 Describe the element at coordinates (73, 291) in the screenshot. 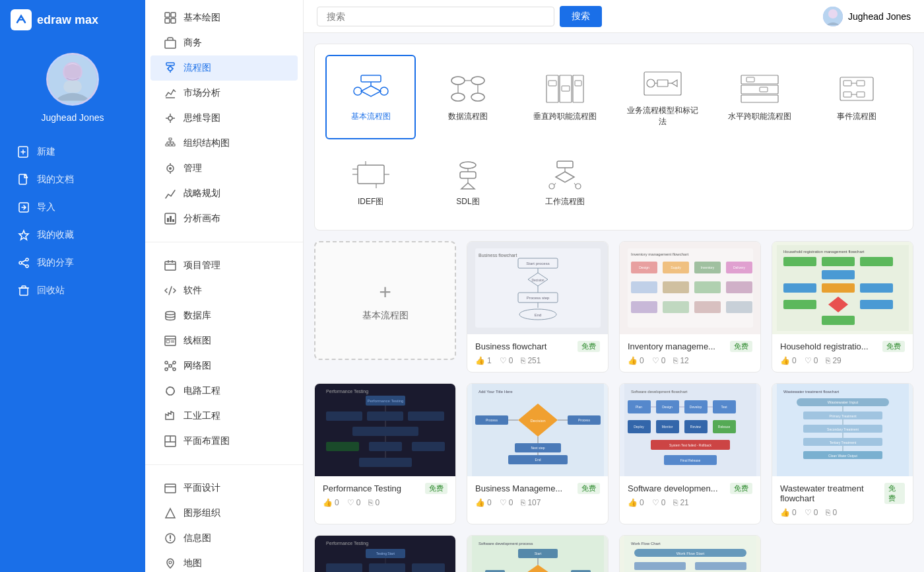

I see `nav-trash: 回收站` at that location.